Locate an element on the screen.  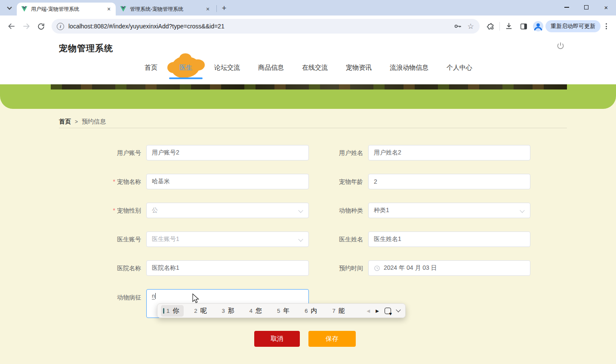
toolbar-divider is located at coordinates (500, 26).